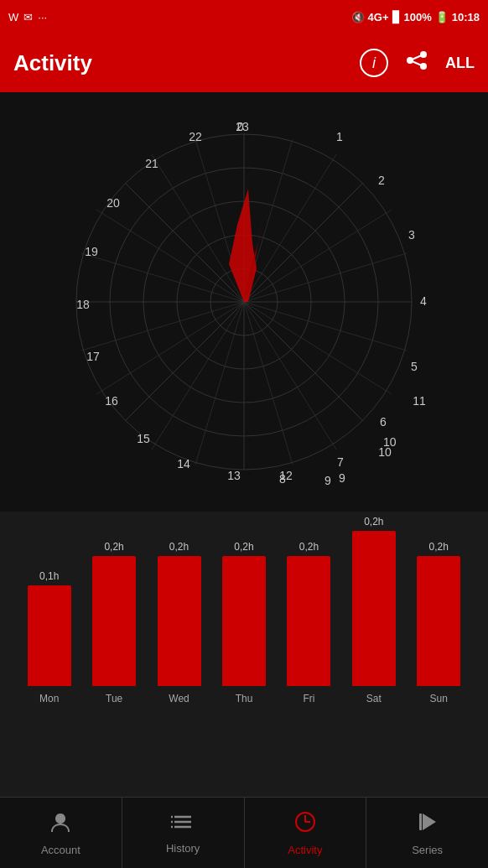 This screenshot has width=488, height=868. Describe the element at coordinates (114, 699) in the screenshot. I see `bar-label: Tue` at that location.